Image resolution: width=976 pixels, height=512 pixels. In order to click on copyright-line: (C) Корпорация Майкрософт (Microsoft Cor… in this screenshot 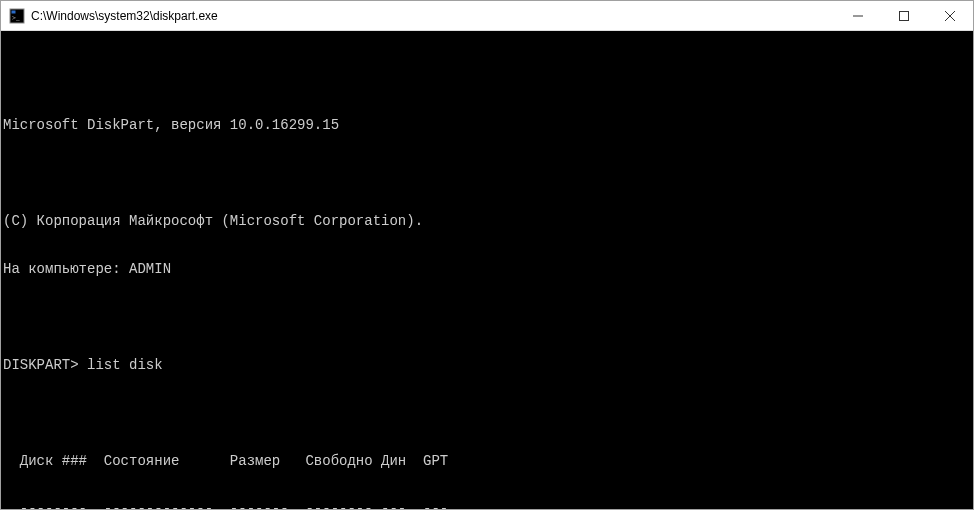, I will do `click(487, 221)`.